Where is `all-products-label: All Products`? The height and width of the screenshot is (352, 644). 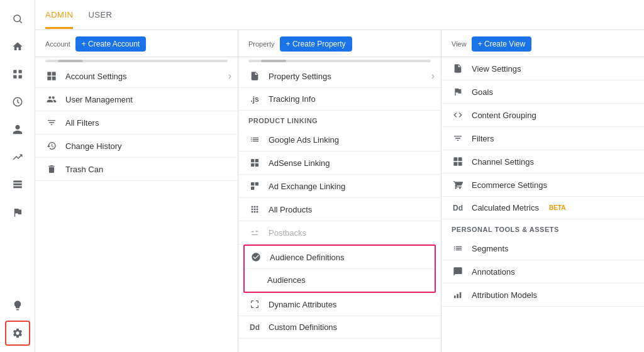
all-products-label: All Products is located at coordinates (291, 210).